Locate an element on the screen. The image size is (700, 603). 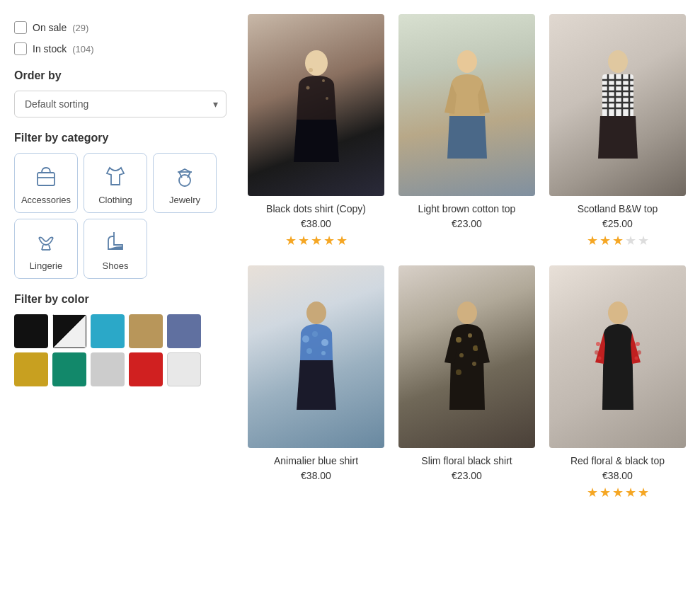
star-1-2: ★ is located at coordinates (304, 241).